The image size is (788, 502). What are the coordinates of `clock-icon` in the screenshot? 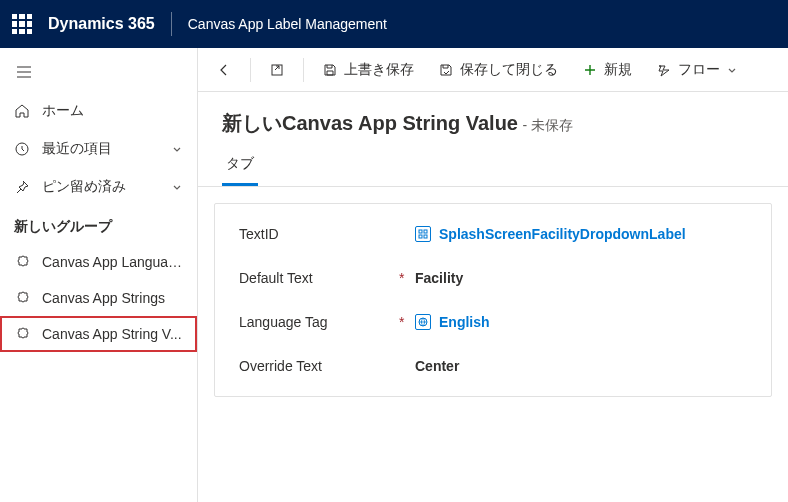 It's located at (22, 149).